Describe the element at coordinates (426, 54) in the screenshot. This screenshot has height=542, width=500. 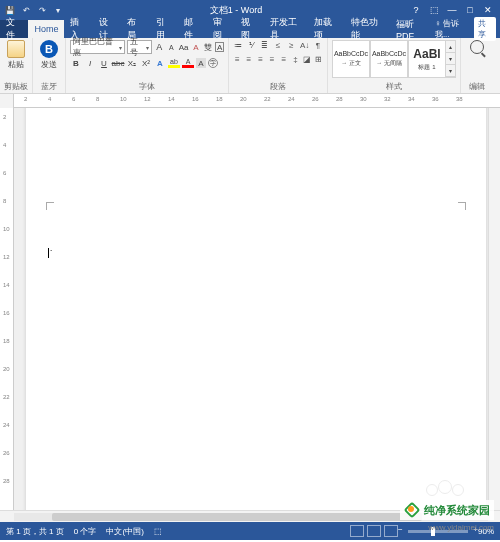
I see `style-preview: AaBl` at that location.